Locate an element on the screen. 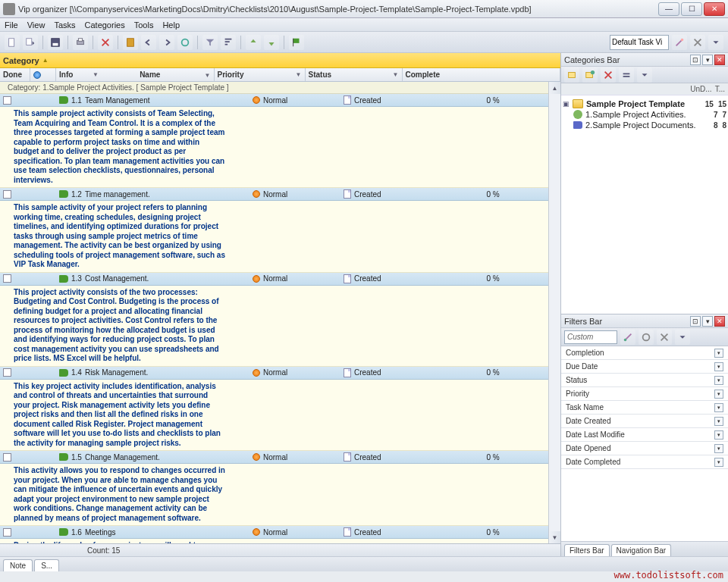  cat-new-icon is located at coordinates (572, 75).